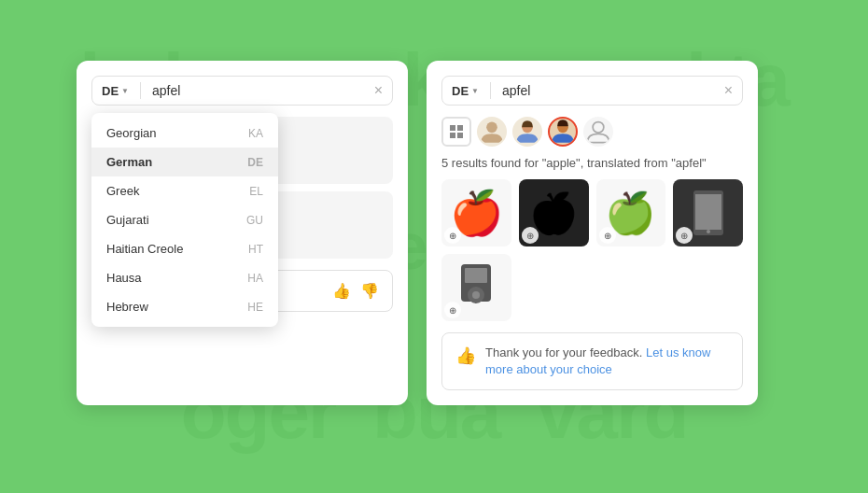 The height and width of the screenshot is (493, 868). I want to click on feedback-message: Thank you for your feedback. Let us know…, so click(607, 361).